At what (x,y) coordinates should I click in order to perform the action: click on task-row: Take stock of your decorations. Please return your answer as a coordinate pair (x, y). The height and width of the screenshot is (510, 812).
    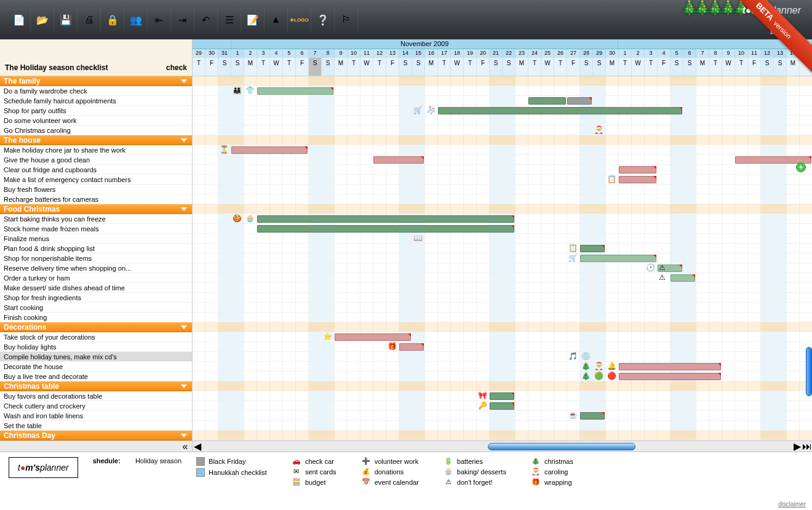
    Looking at the image, I should click on (96, 337).